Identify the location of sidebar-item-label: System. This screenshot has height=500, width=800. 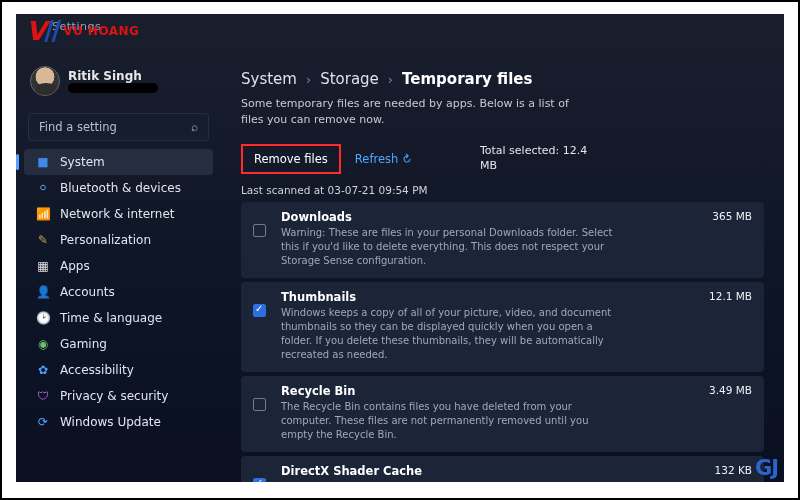
(82, 162).